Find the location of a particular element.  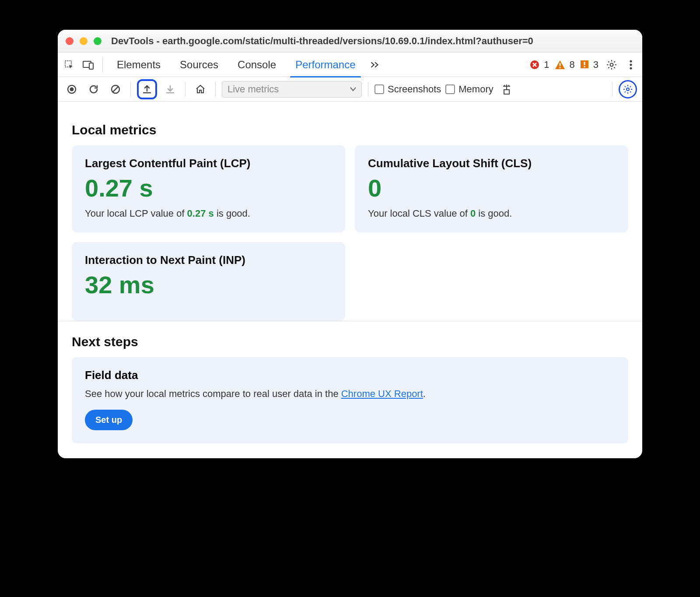

cls-desc-post: is good. is located at coordinates (494, 214).